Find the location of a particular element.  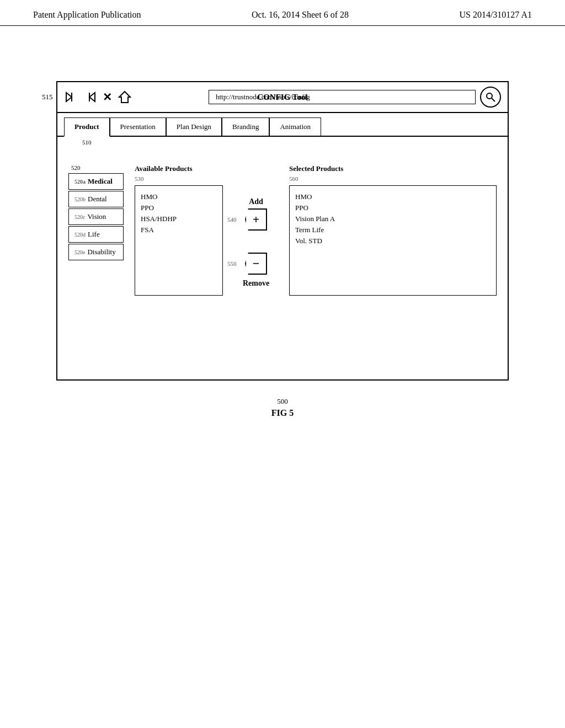

home-icon is located at coordinates (125, 97).